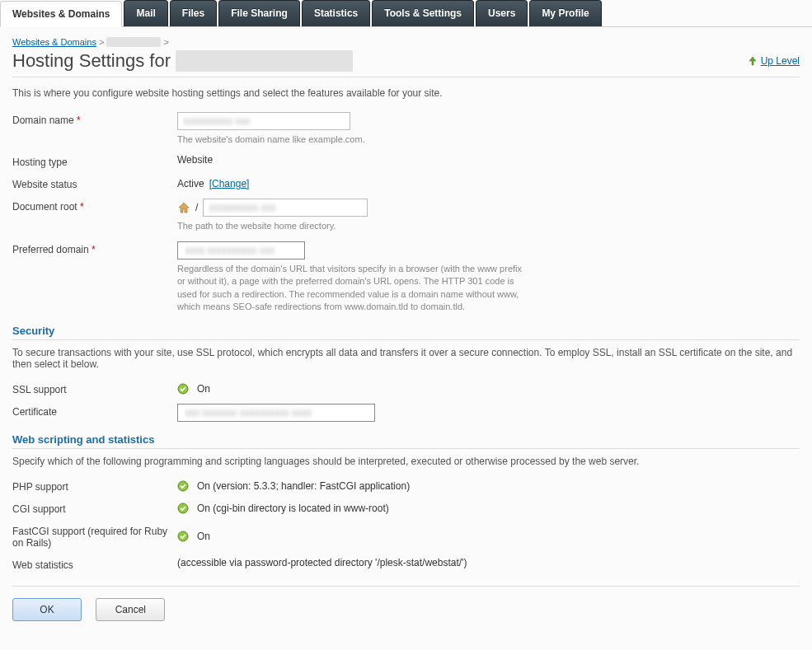 Image resolution: width=812 pixels, height=650 pixels. I want to click on page-title-domain: xxxxxxxxxxxxxxx xxxx, so click(264, 61).